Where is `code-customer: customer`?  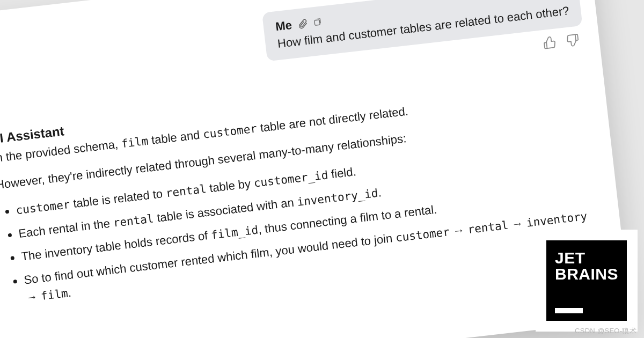
code-customer: customer is located at coordinates (230, 132).